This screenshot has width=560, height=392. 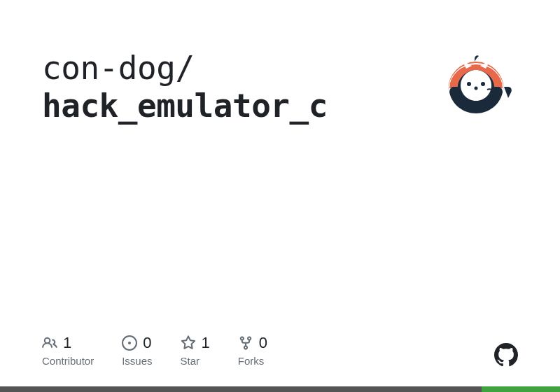 I want to click on issues-value: 0, so click(x=147, y=343).